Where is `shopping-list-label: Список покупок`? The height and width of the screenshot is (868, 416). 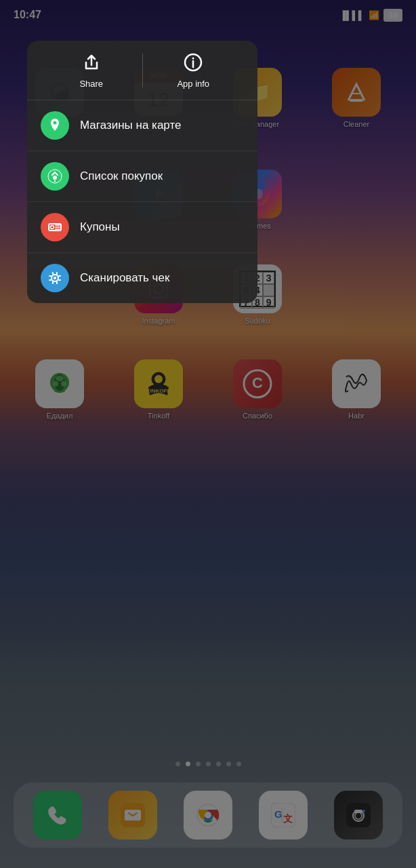
shopping-list-label: Список покупок is located at coordinates (121, 176).